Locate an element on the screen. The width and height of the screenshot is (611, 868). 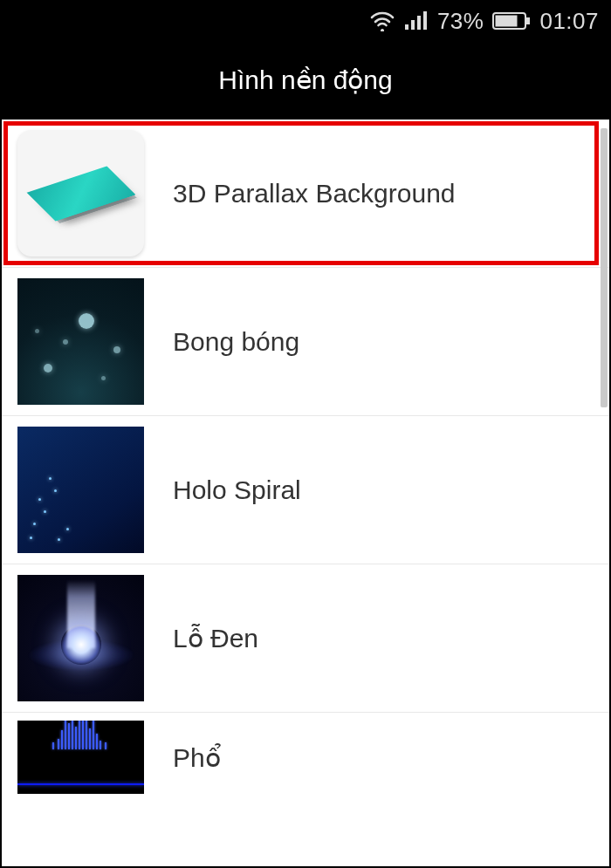
battery-icon is located at coordinates (511, 21).